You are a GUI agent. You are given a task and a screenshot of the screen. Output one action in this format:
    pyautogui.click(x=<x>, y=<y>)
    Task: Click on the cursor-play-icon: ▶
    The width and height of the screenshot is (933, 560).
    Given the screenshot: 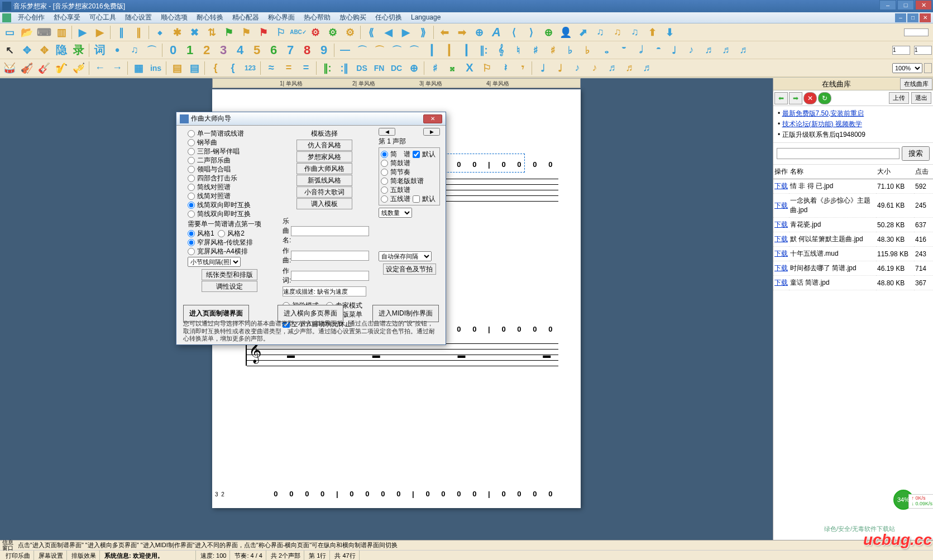 What is the action you would take?
    pyautogui.click(x=100, y=32)
    